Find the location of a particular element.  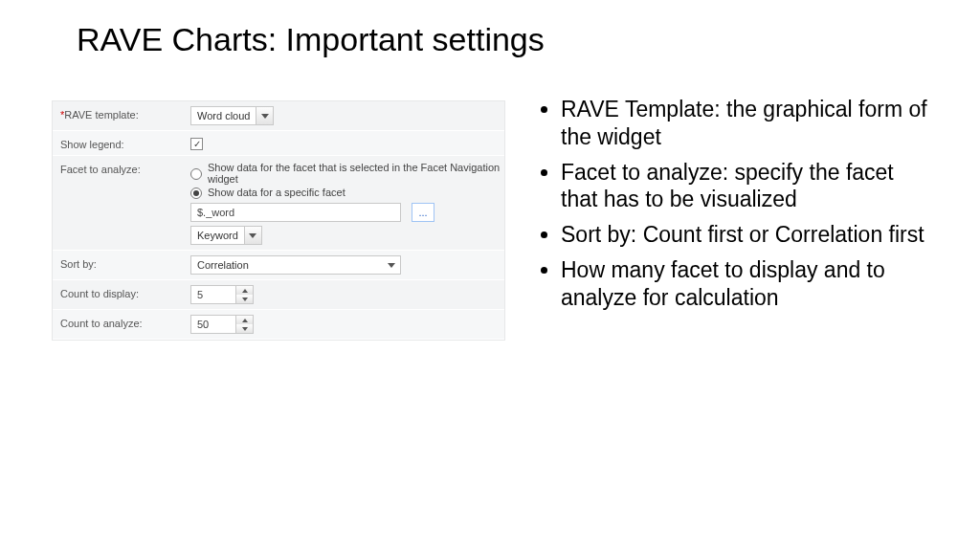

label-rave-template-text: RAVE template: is located at coordinates (101, 115).